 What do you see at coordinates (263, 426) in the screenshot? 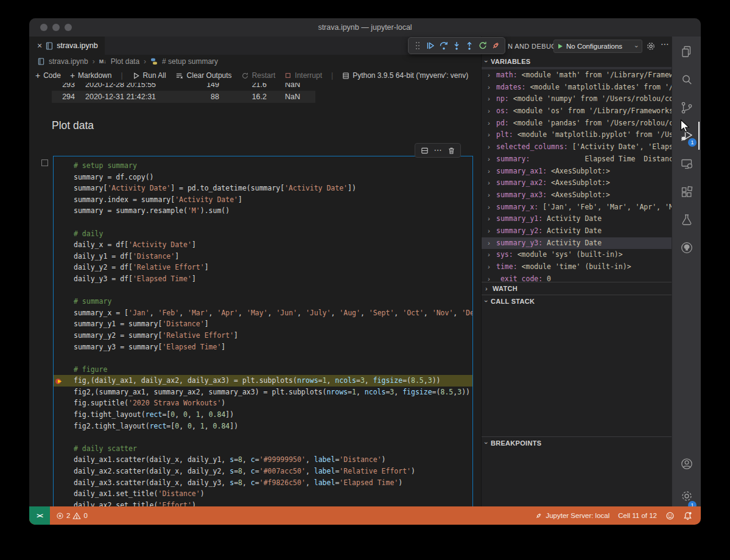
I see `code-line: fig2.tight_layout(rect=[0, 0, 1, 0.84])` at bounding box center [263, 426].